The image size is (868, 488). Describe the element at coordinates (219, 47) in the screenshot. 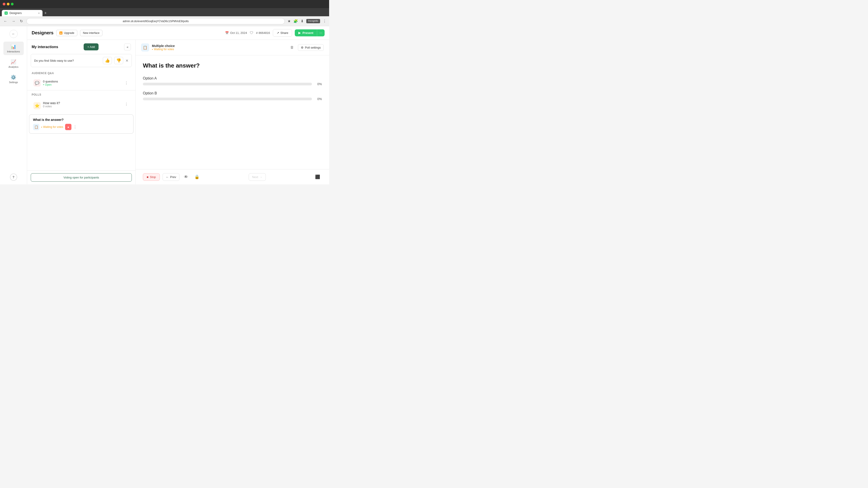

I see `poll-type-info: Multiple choice Waiting for votes` at that location.